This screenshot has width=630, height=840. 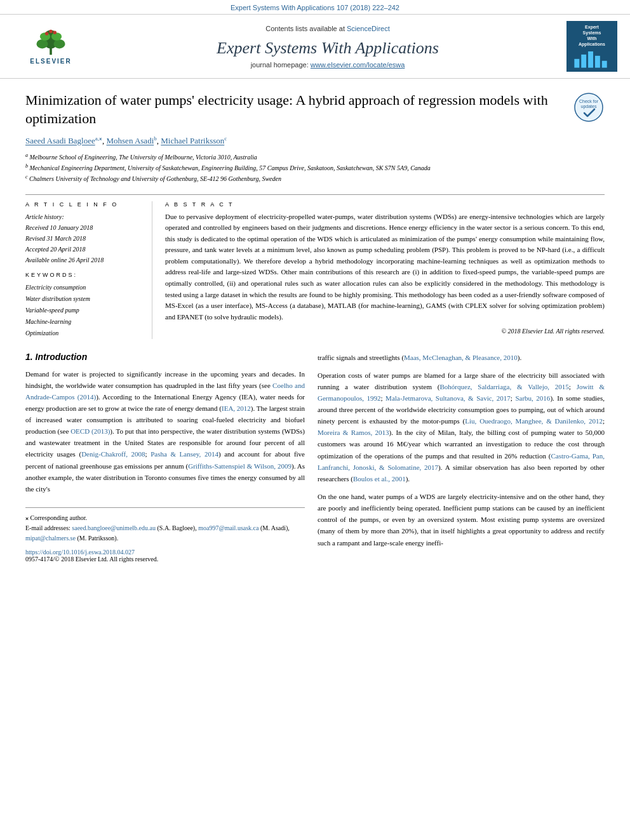 What do you see at coordinates (60, 141) in the screenshot?
I see `author-saeed: Saeed Asadi Bagloee` at bounding box center [60, 141].